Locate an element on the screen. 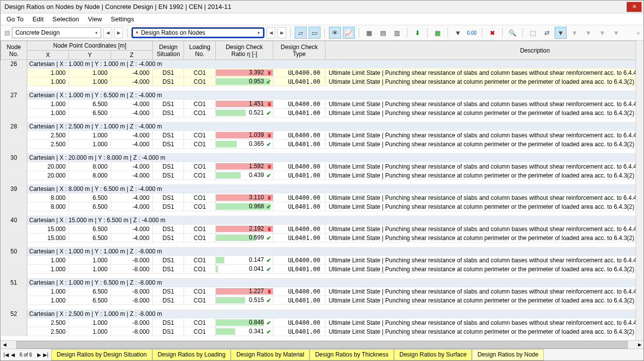 This screenshot has width=644, height=361. result-table-dropdown: • Design Ratios on Nodes ▾ is located at coordinates (198, 33).